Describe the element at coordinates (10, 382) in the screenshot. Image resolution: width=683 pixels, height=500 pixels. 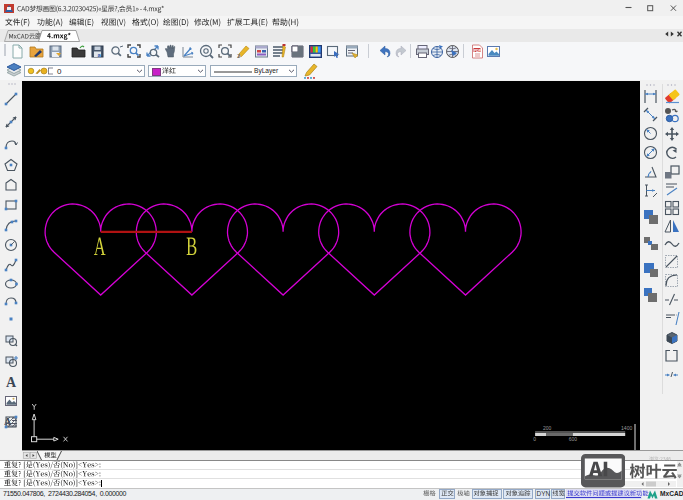
I see `svg-text: A` at that location.